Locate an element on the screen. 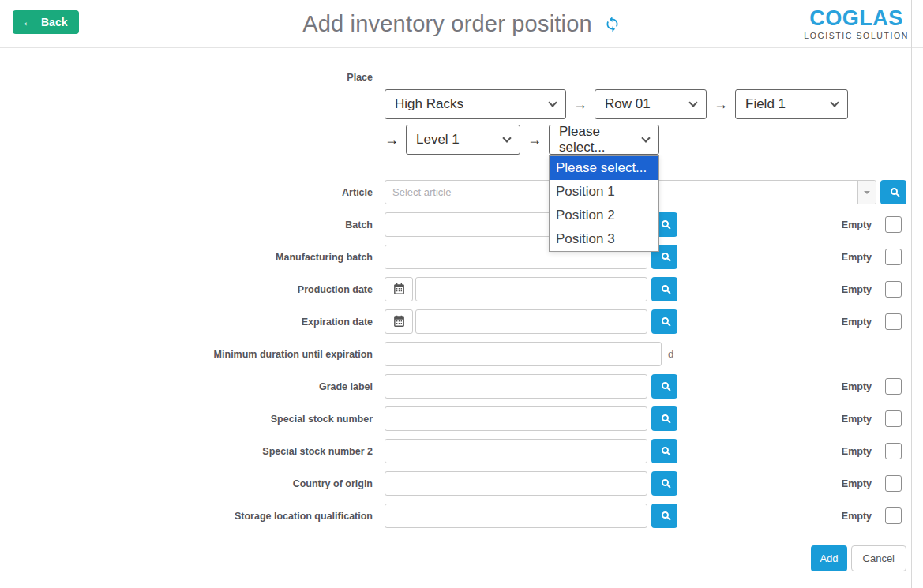 The height and width of the screenshot is (588, 923). storage-location-qualification-input is located at coordinates (516, 516).